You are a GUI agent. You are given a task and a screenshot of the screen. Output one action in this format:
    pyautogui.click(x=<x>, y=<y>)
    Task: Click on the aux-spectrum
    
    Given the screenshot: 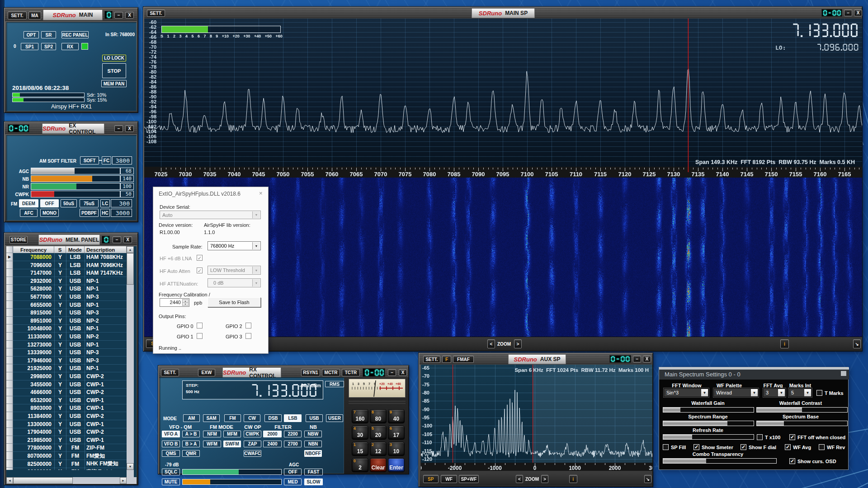 What is the action you would take?
    pyautogui.click(x=537, y=418)
    